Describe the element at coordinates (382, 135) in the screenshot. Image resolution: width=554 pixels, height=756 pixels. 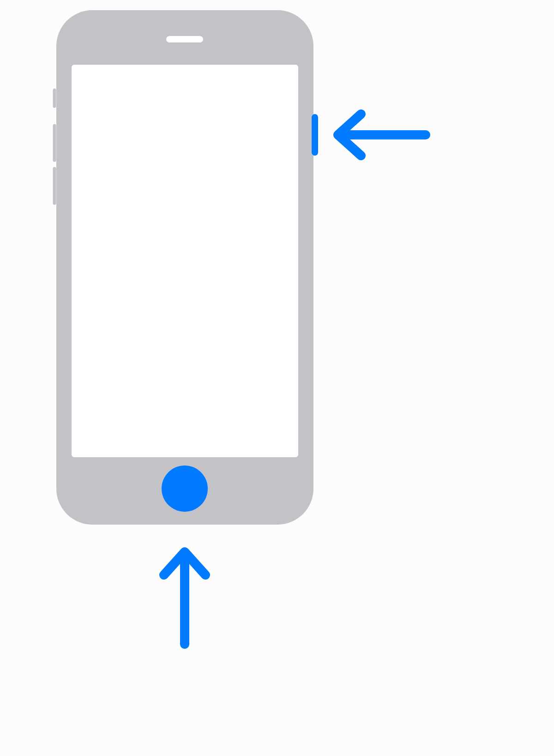
I see `arrow-to-side-button` at that location.